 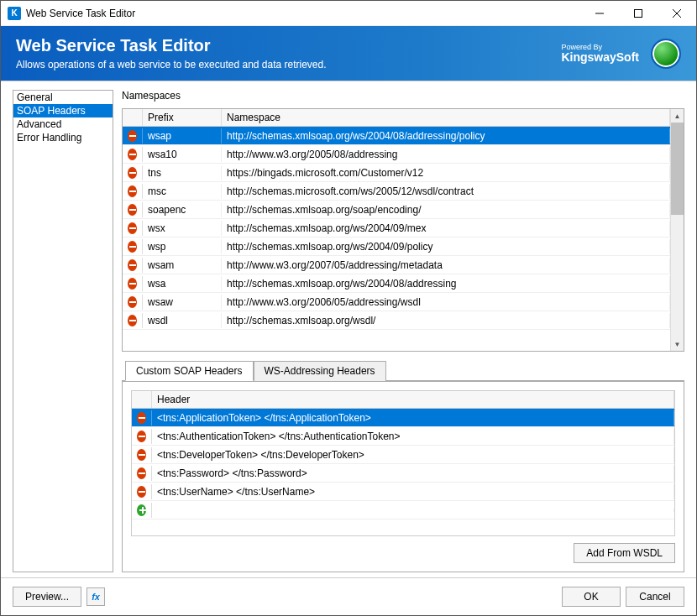 I want to click on header-cell: <tns:UserName> </tns:UserName>, so click(x=413, y=492).